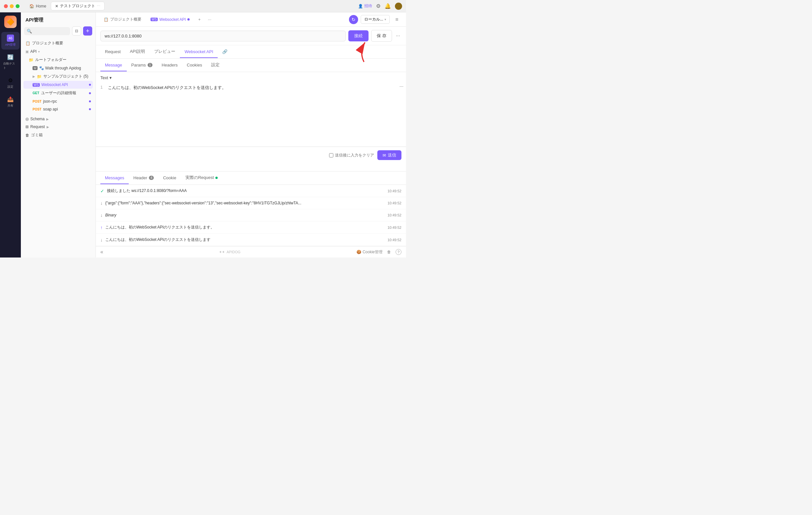  What do you see at coordinates (39, 77) in the screenshot?
I see `sample-project-icon: 📁` at bounding box center [39, 77].